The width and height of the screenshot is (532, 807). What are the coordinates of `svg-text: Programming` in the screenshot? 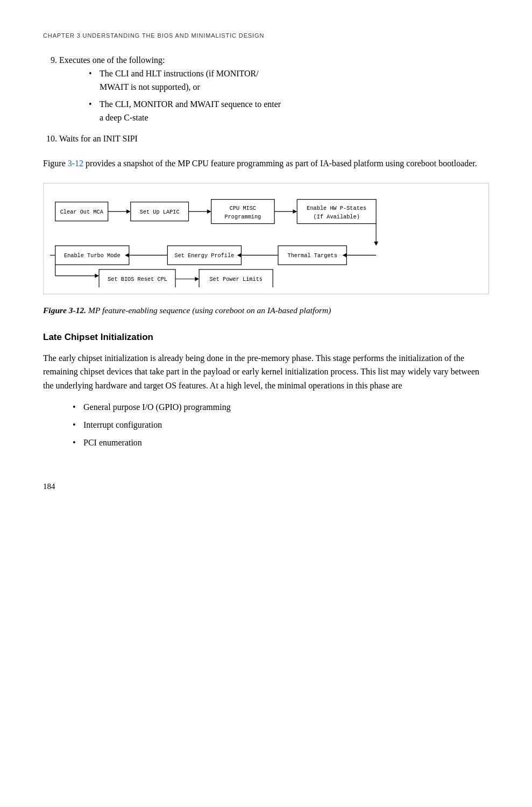 It's located at (243, 217).